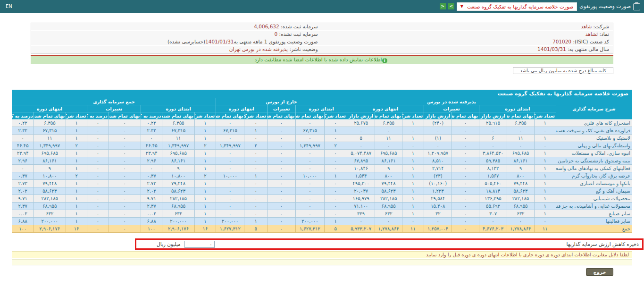 The height and width of the screenshot is (305, 644). Describe the element at coordinates (23, 123) in the screenshot. I see `value-cell: ۰.۲۲` at that location.